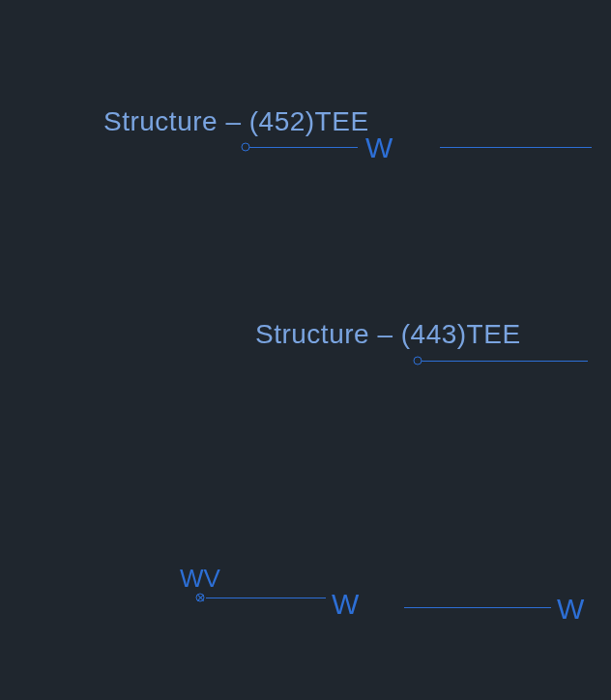 This screenshot has width=611, height=700. I want to click on structure-label-443: Structure – (443)TEE, so click(389, 335).